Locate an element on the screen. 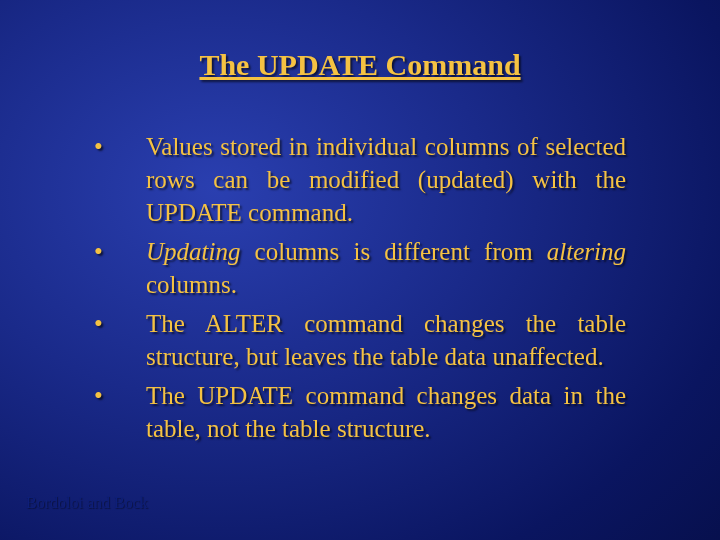 This screenshot has height=540, width=720. bullet-item-4: • The UPDATE command changes data in the… is located at coordinates (360, 412).